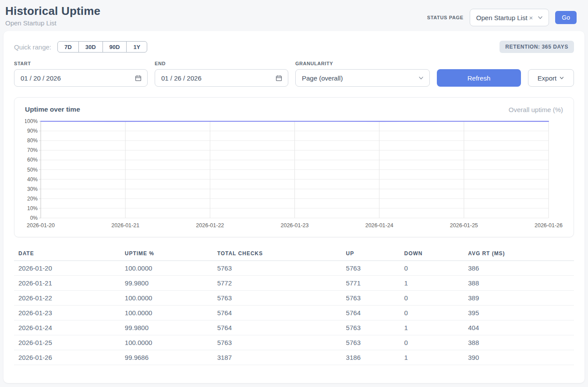 This screenshot has width=588, height=387. Describe the element at coordinates (166, 254) in the screenshot. I see `column-header: UPTIME %` at that location.